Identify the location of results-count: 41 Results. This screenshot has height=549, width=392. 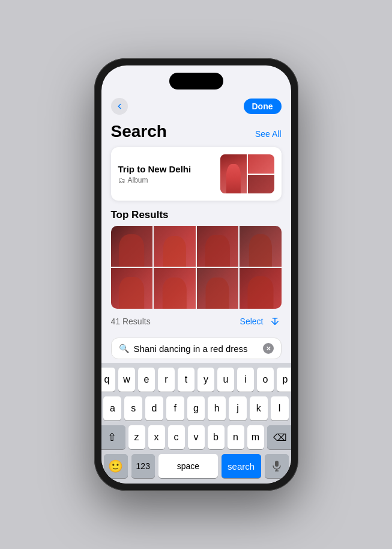
(131, 321).